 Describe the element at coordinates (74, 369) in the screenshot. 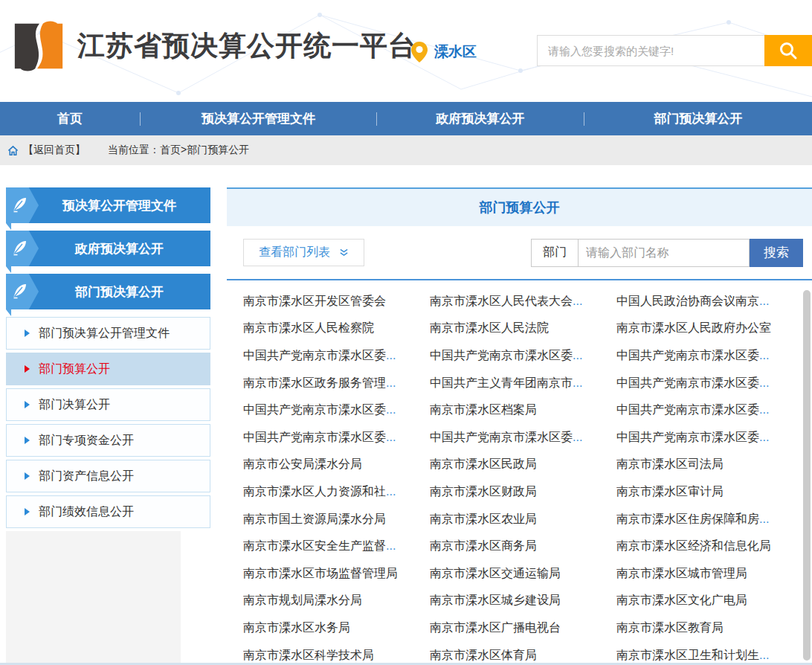

I see `sidebar-item-label: 部门预算公开` at that location.